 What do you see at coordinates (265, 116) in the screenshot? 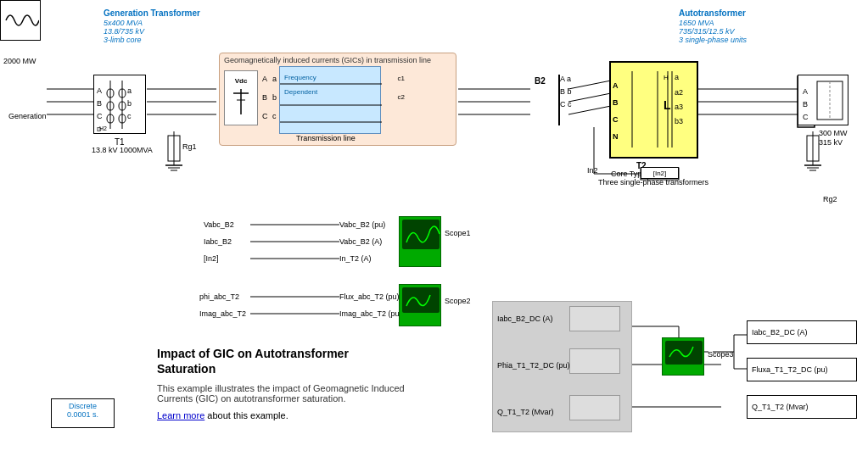
I see `trans-c-label: C` at bounding box center [265, 116].